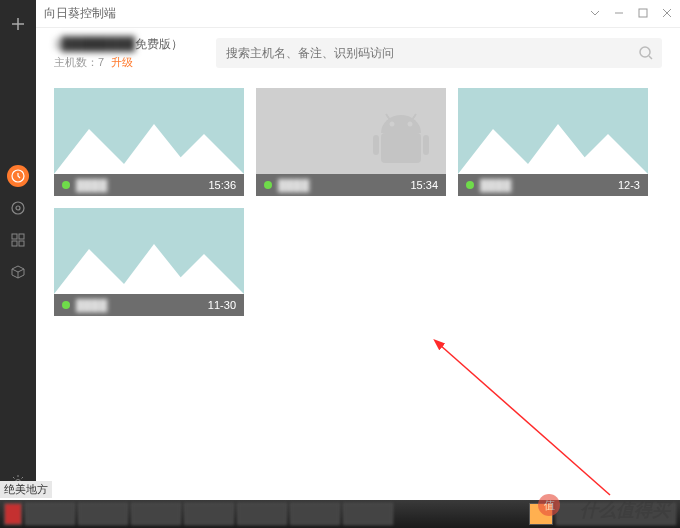 The height and width of the screenshot is (528, 680). I want to click on nav-box, so click(18, 272).